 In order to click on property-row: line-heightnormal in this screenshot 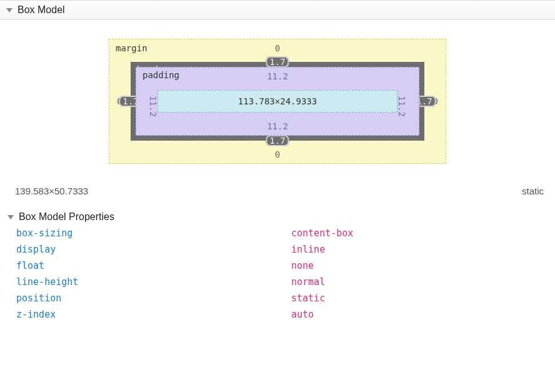, I will do `click(286, 282)`.